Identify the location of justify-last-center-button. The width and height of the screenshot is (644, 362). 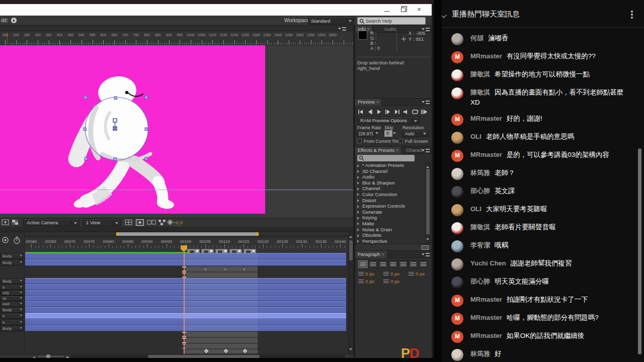
(404, 264).